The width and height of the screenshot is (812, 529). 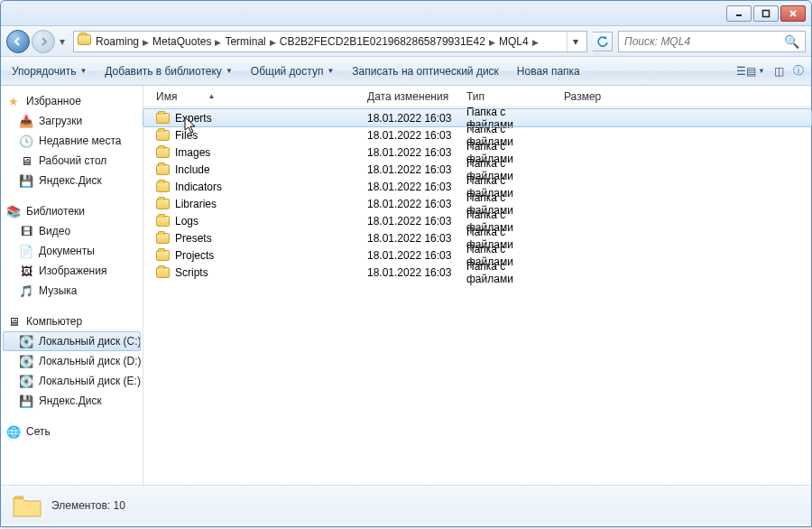 What do you see at coordinates (72, 161) in the screenshot?
I see `sidebar-item-desktop: 🖥Рабочий стол` at bounding box center [72, 161].